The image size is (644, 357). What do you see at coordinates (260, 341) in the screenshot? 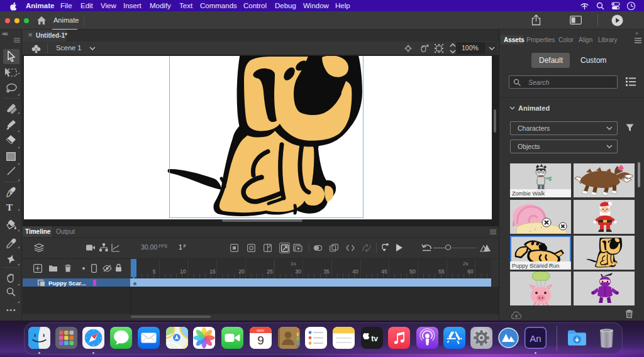
I see `svg-text: 9` at bounding box center [260, 341].